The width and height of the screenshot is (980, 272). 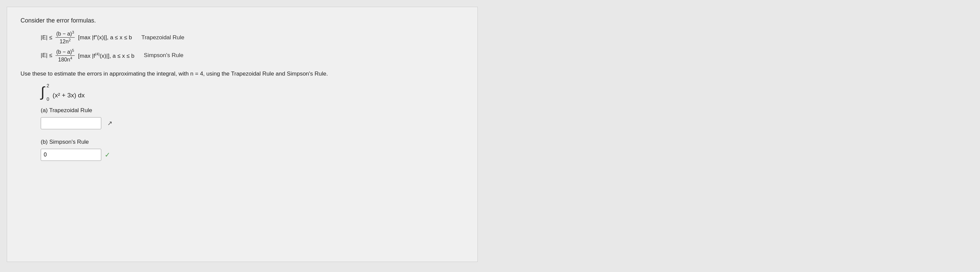 I want to click on trap-num-exp: 3, so click(x=73, y=32).